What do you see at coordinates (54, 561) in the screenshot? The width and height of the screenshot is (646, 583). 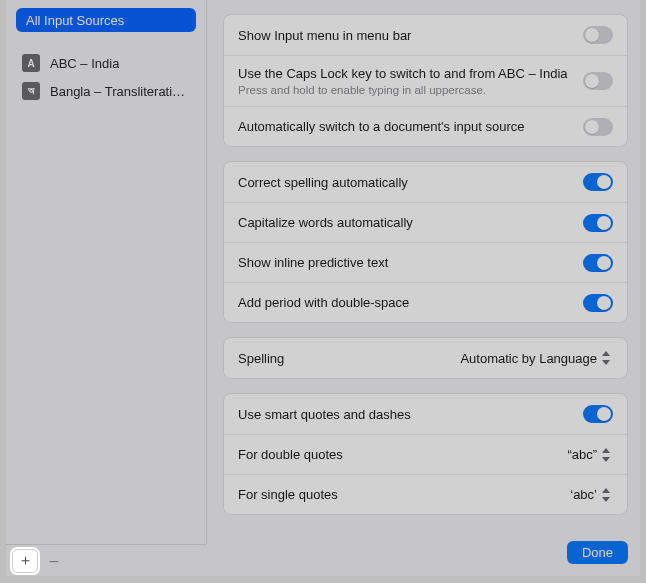 I see `minus-icon: –` at bounding box center [54, 561].